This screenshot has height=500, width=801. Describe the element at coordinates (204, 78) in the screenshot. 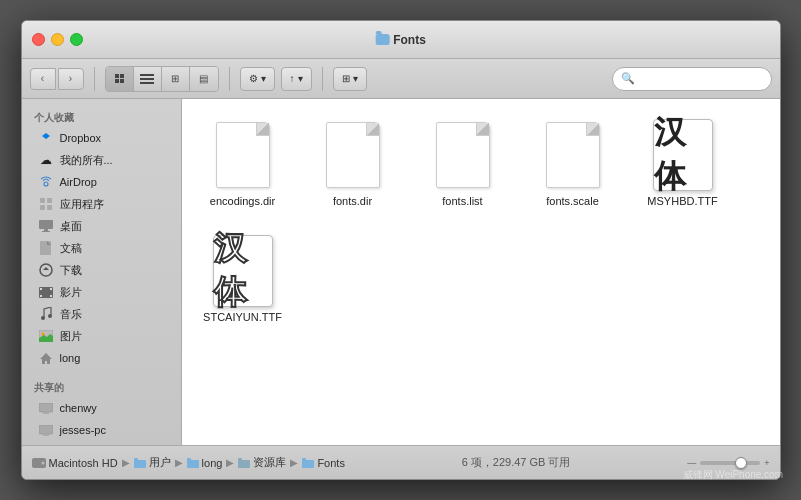

I see `coverflow-view-icon: ▤` at that location.